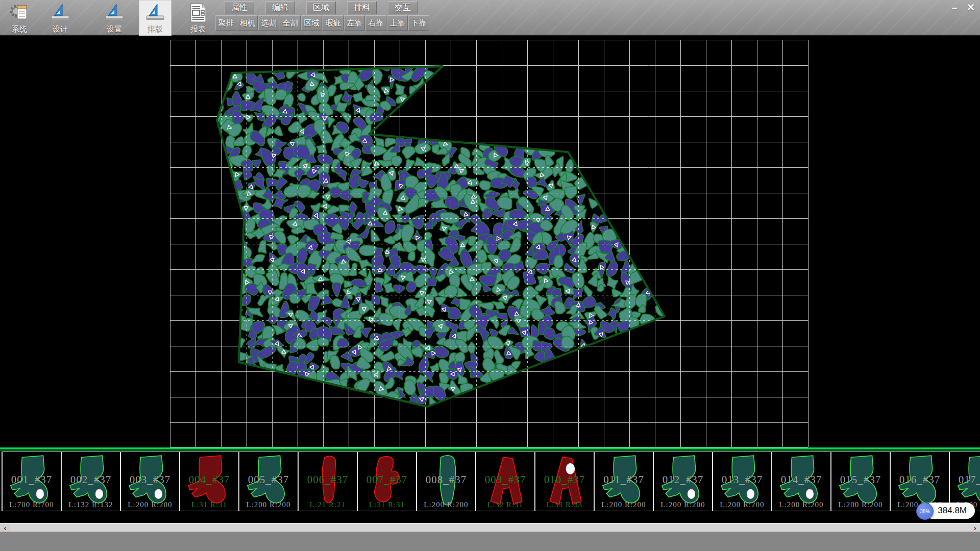  Describe the element at coordinates (91, 480) in the screenshot. I see `thumbnail-id: 002_#37` at that location.